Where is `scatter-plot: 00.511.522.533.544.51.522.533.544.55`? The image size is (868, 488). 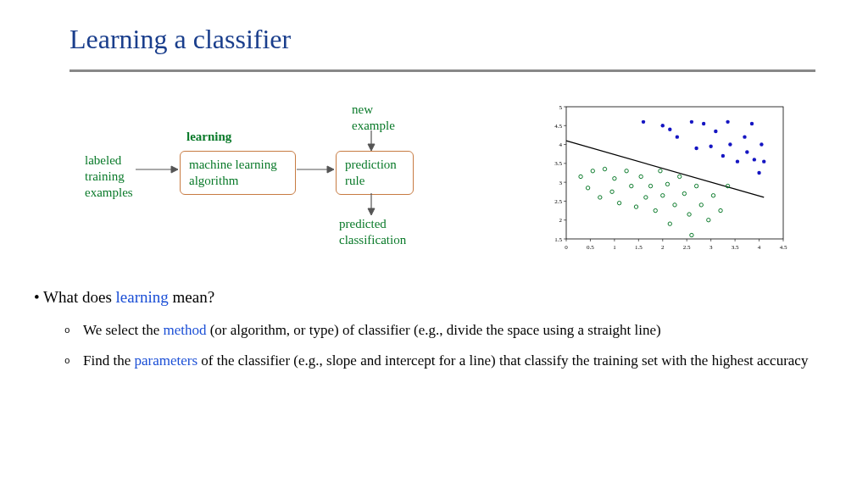 scatter-plot: 00.511.522.533.544.51.522.533.544.55 is located at coordinates (665, 178).